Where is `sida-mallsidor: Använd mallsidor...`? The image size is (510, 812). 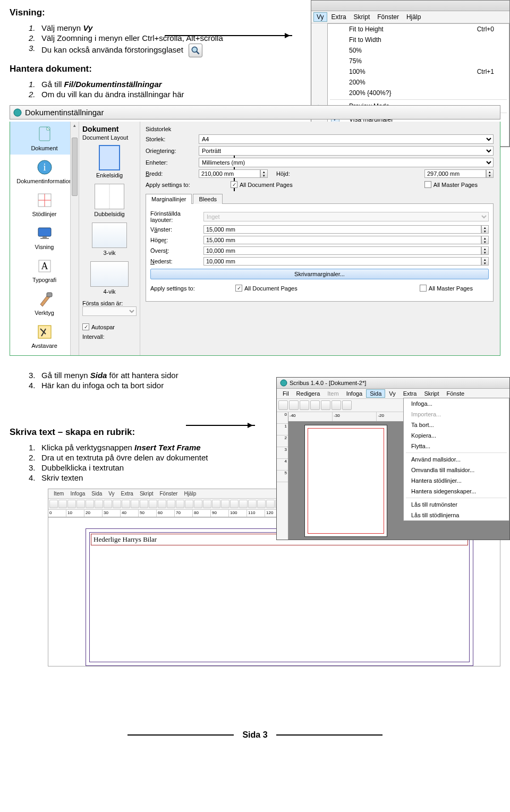 sida-mallsidor: Använd mallsidor... is located at coordinates (456, 459).